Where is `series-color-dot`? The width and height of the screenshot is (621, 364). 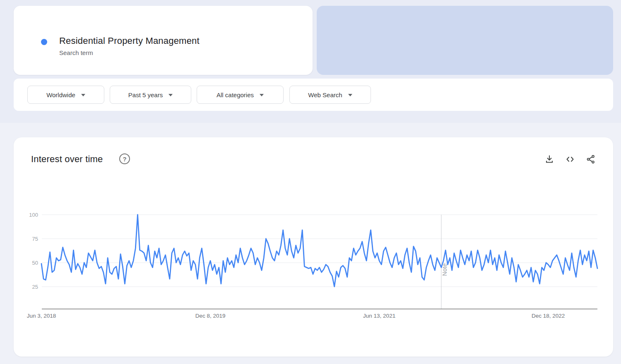
series-color-dot is located at coordinates (44, 42).